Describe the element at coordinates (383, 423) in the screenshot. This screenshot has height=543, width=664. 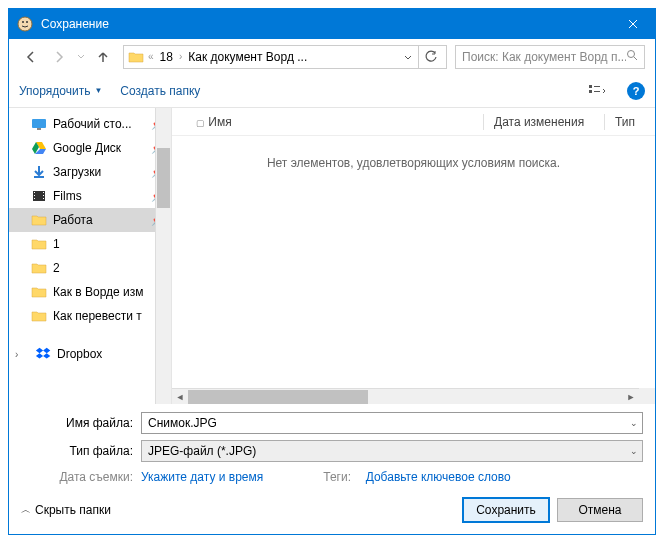
I see `filename-input` at that location.